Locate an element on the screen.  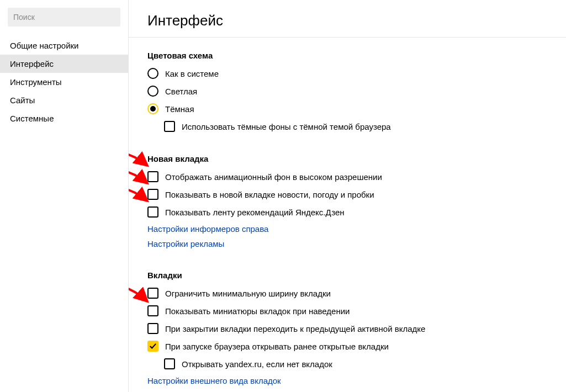
radio-label: Тёмная is located at coordinates (180, 109).